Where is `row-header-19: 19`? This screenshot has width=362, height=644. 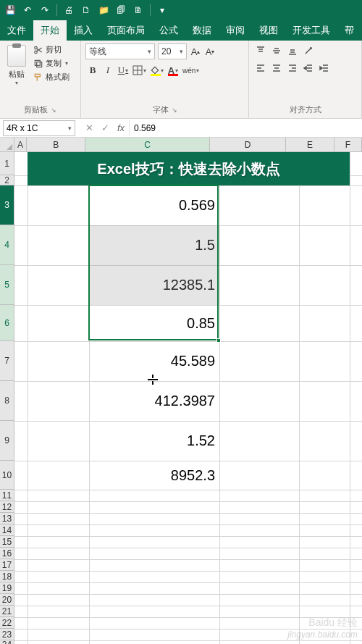 row-header-19: 19 is located at coordinates (7, 588).